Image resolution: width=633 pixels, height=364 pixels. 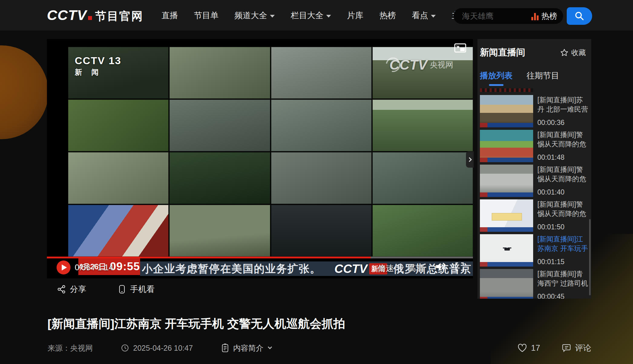 I want to click on playlist-item-title: [新闻直播间]警惕从天而降的危险 湖北宜昌, so click(x=563, y=139).